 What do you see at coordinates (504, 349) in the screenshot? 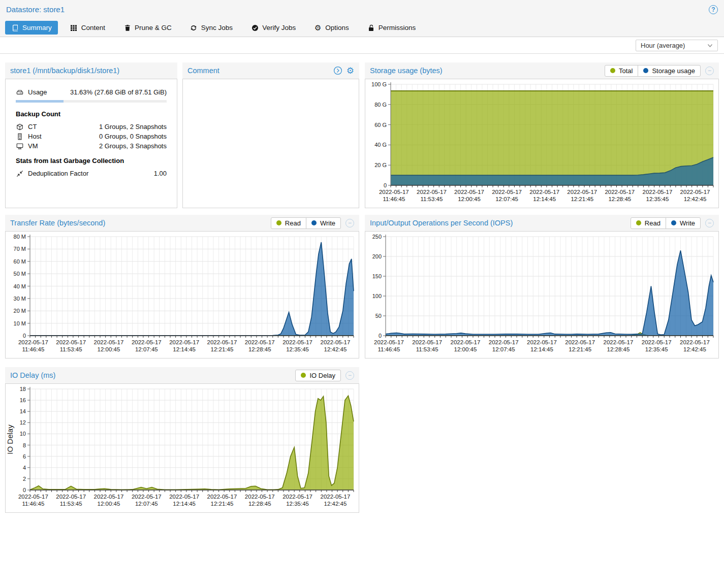
I see `svg-text: 12:07:45` at bounding box center [504, 349].